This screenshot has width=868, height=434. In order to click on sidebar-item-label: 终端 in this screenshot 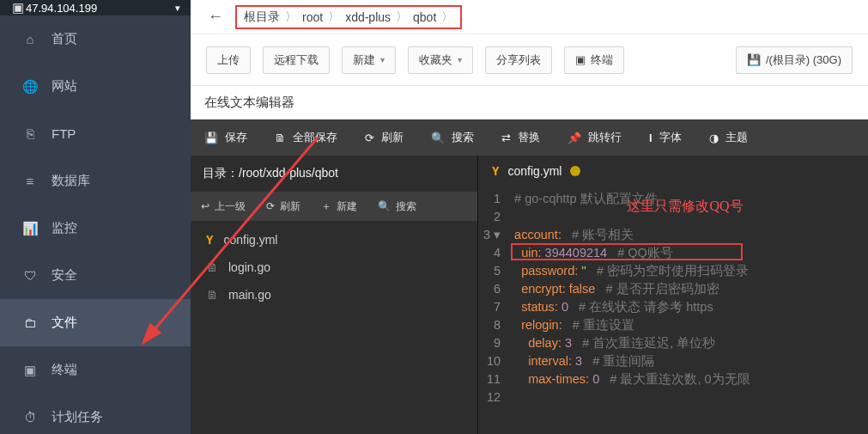, I will do `click(64, 370)`.